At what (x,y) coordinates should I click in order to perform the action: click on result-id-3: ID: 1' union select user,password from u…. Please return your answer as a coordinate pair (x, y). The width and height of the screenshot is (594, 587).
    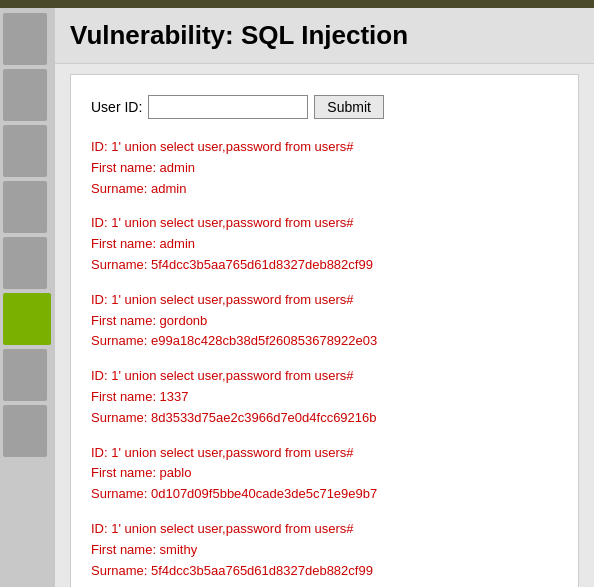
    Looking at the image, I should click on (324, 376).